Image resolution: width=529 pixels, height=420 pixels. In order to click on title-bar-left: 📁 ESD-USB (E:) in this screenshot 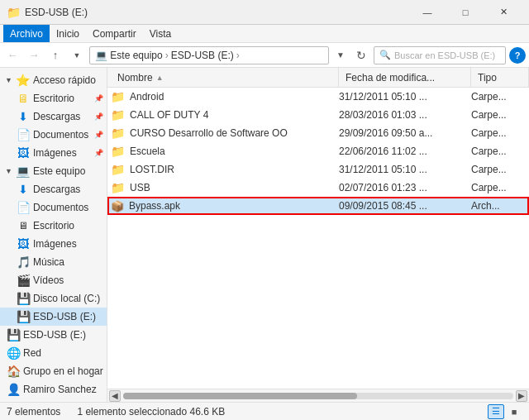, I will do `click(47, 12)`.